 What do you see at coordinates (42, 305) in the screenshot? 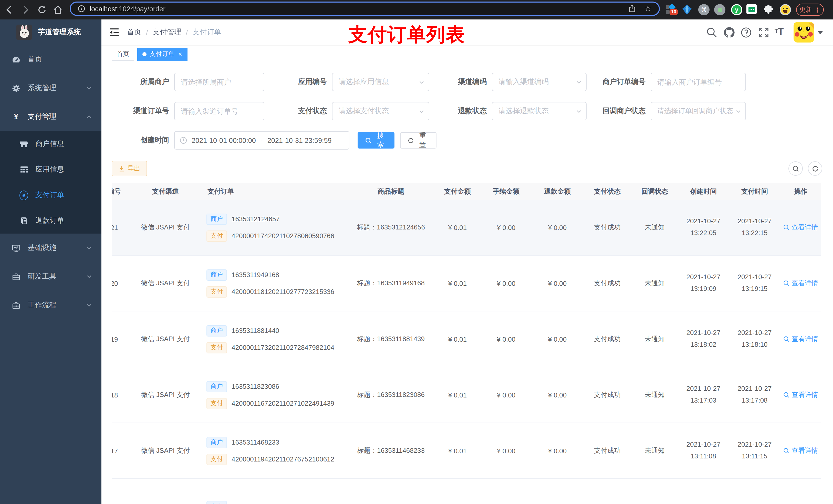
I see `sidebar-item-label: 工作流程` at bounding box center [42, 305].